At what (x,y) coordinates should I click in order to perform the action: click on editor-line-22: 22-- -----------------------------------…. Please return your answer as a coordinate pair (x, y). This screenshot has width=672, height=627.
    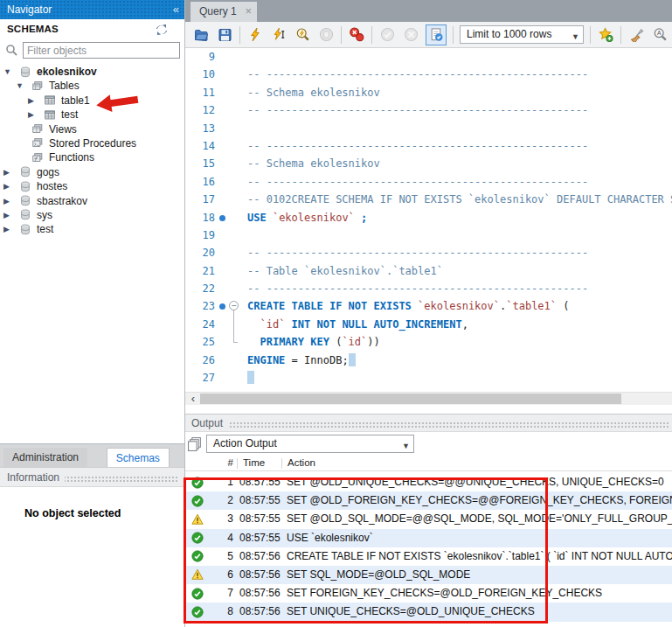
    Looking at the image, I should click on (428, 289).